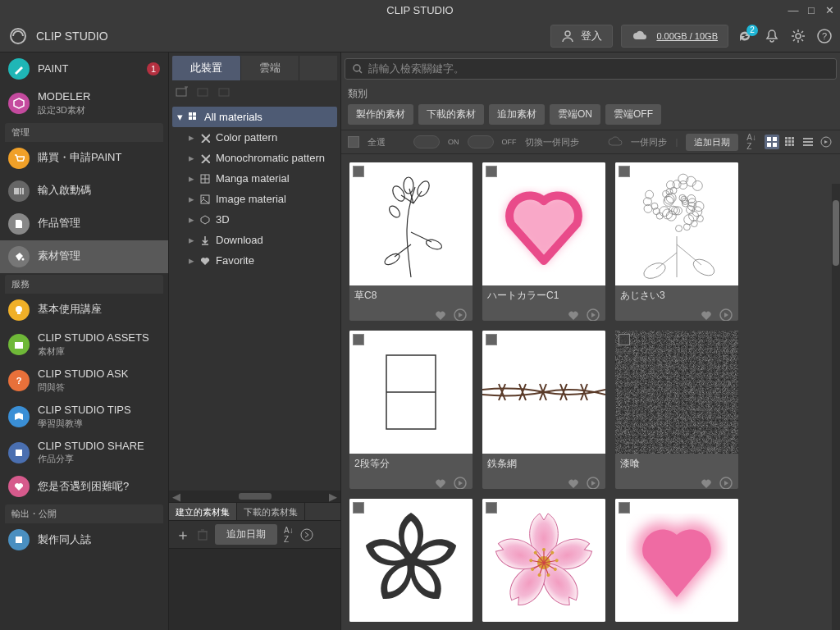 This screenshot has width=840, height=630. What do you see at coordinates (677, 464) in the screenshot?
I see `material-name: 漆喰` at bounding box center [677, 464].